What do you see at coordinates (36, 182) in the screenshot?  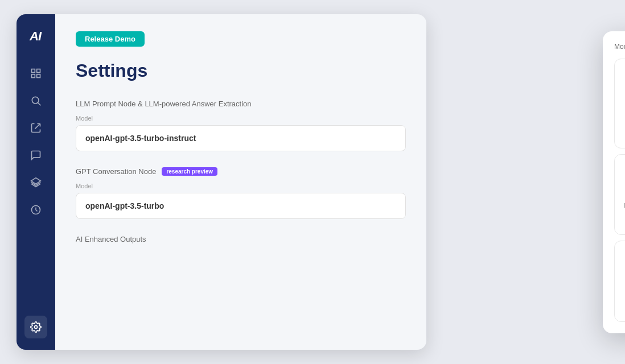 I see `sidebar: AI` at bounding box center [36, 182].